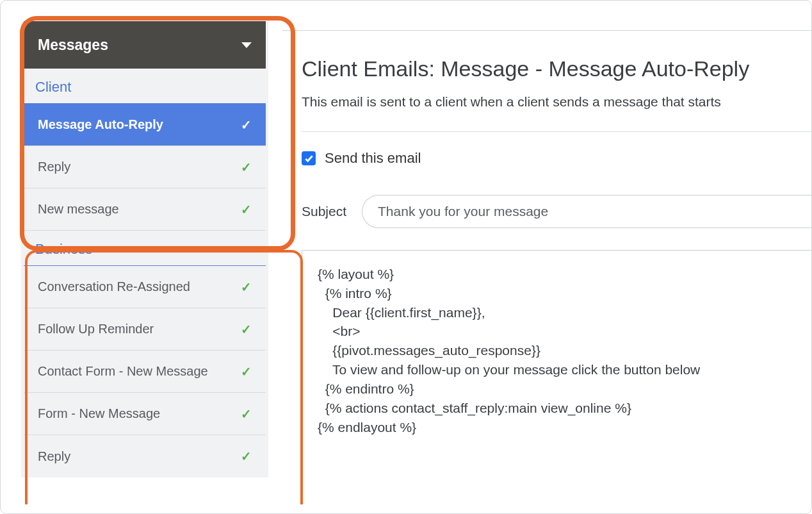 This screenshot has height=514, width=812. Describe the element at coordinates (145, 210) in the screenshot. I see `sidebar-item-new-message: New message ✓` at that location.